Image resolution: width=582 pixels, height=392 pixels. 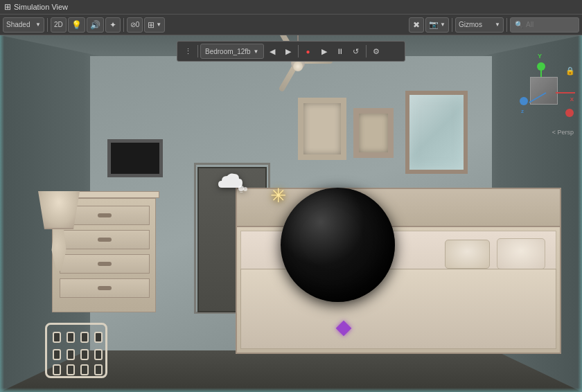 I want to click on tv, so click(x=135, y=158).